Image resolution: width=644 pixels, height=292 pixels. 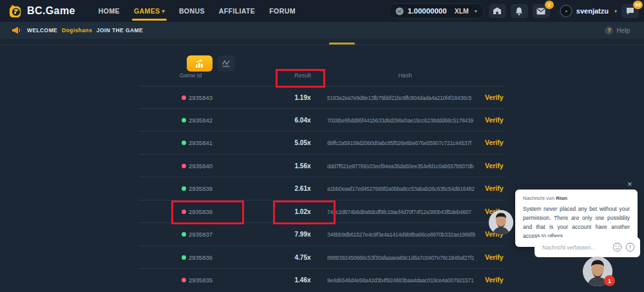 I want to click on bar-chart-view-button, so click(x=200, y=63).